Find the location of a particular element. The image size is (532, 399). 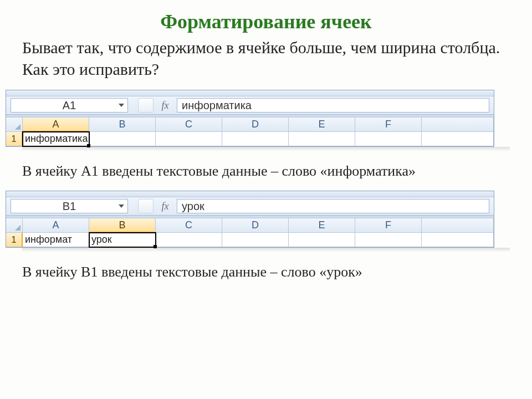

formula-value: информатика is located at coordinates (217, 105).